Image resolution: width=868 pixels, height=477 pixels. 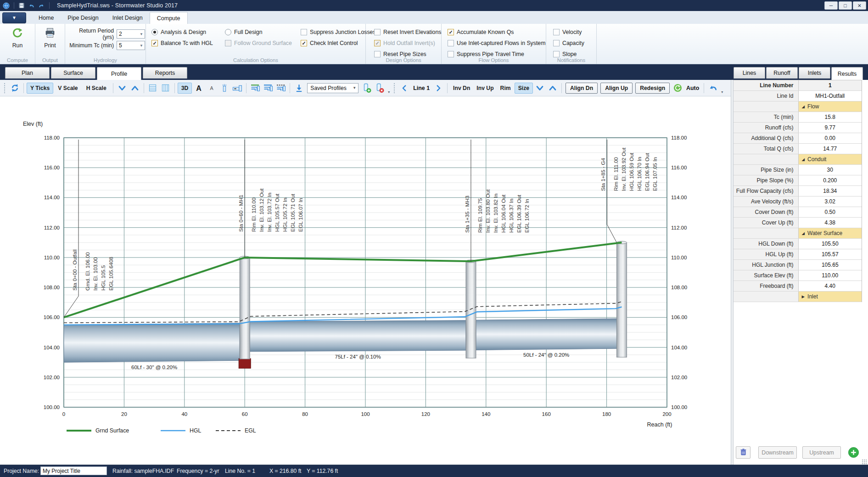 I want to click on tab-profile: Profile, so click(x=119, y=73).